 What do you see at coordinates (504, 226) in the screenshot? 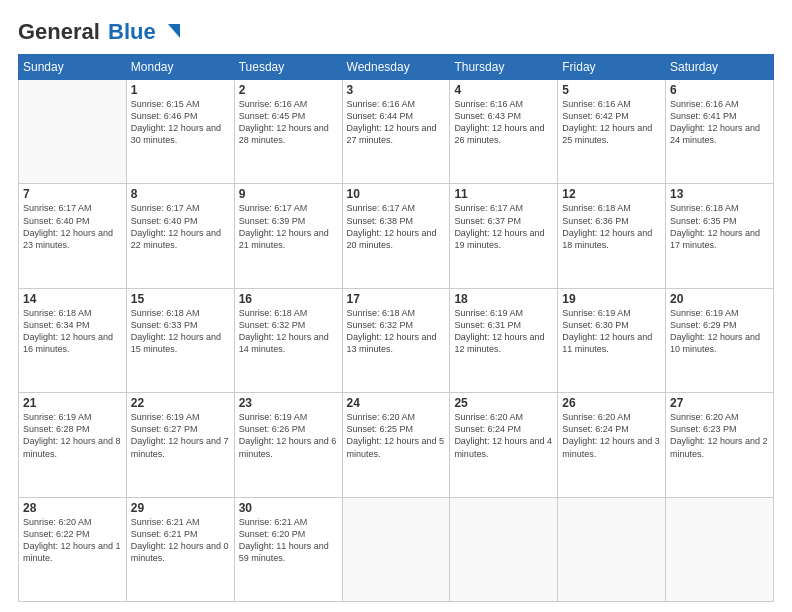
I see `day-info: Sunrise: 6:17 AMSunset: 6:37 PMDaylight:…` at bounding box center [504, 226].